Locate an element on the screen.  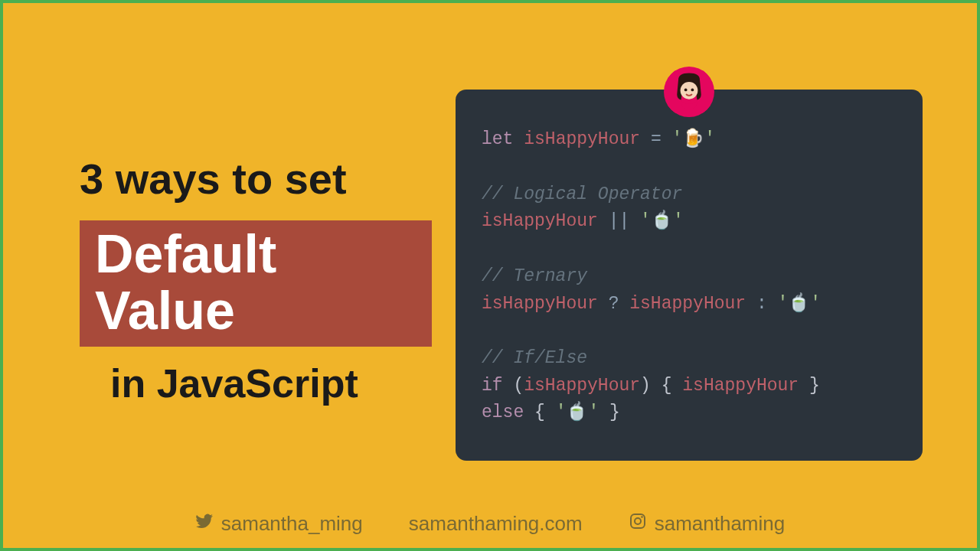
title-line-2: in JavaScript is located at coordinates (256, 384).